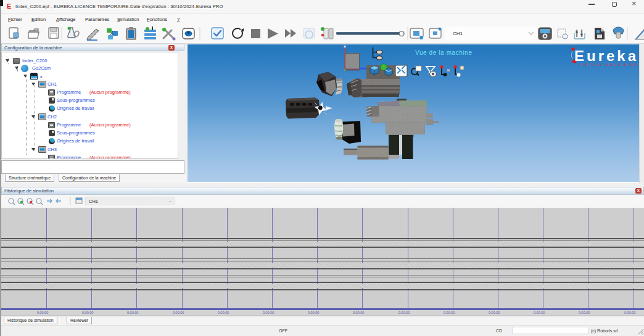 This screenshot has height=336, width=644. What do you see at coordinates (609, 65) in the screenshot?
I see `svg-text: VIRTUAL MACHINING` at bounding box center [609, 65].